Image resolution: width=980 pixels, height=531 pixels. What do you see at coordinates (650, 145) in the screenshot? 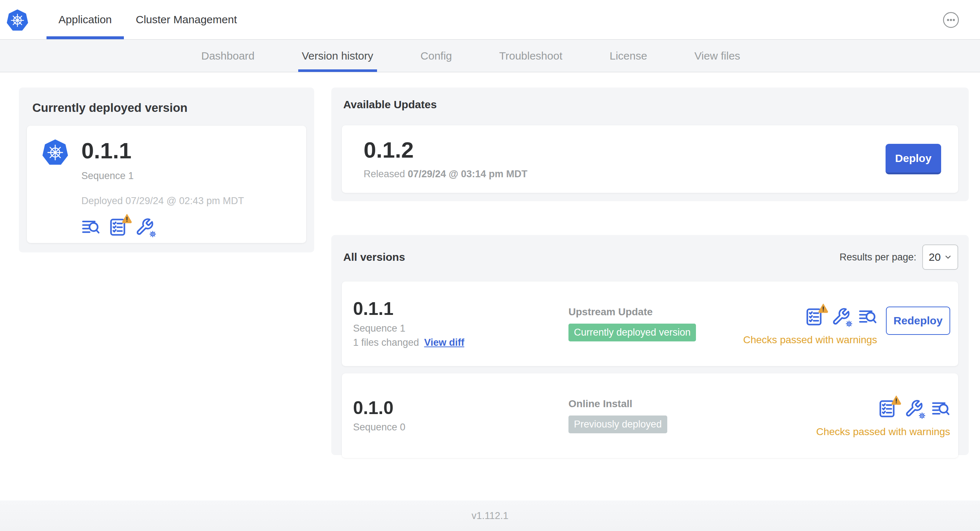
I see `available-updates-card: Available Updates 0.1.2 Released 07/29/2…` at bounding box center [650, 145].